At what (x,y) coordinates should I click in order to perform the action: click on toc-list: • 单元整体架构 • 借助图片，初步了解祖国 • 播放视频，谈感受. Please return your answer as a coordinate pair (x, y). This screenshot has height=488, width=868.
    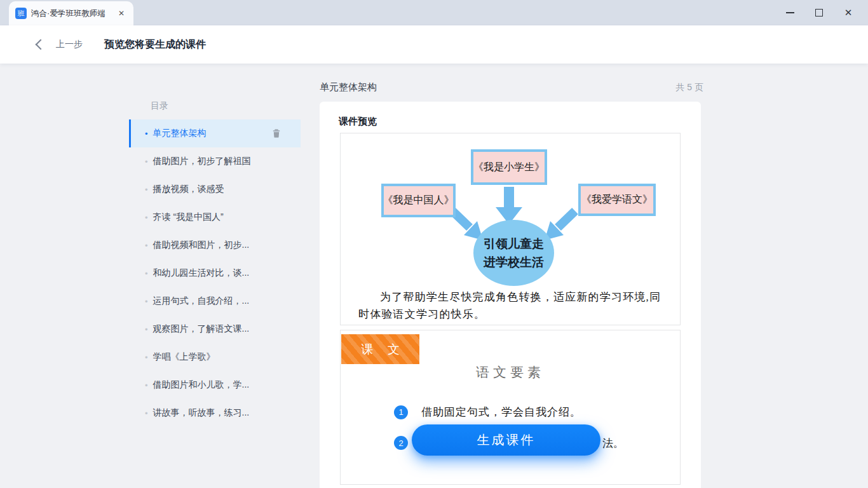
    Looking at the image, I should click on (215, 273).